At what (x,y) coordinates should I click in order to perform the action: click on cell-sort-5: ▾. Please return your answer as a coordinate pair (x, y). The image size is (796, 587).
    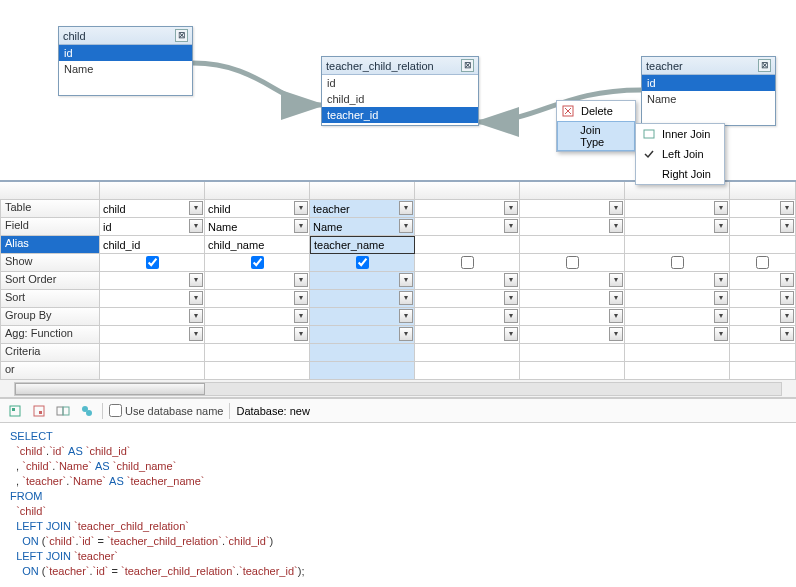
    Looking at the image, I should click on (678, 299).